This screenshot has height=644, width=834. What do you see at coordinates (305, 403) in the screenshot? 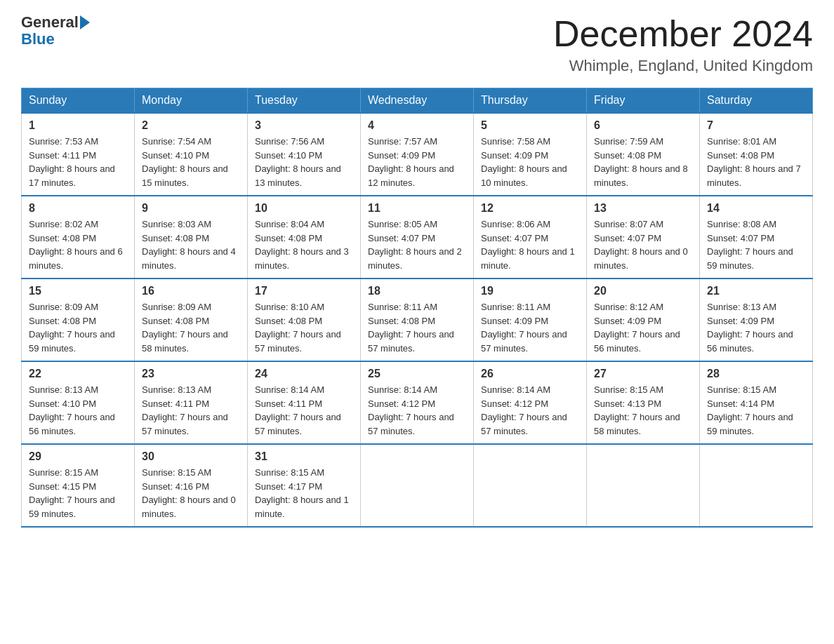
I see `table-row: 24 Sunrise: 8:14 AM Sunset: 4:11 PM Dayl…` at bounding box center [305, 403].